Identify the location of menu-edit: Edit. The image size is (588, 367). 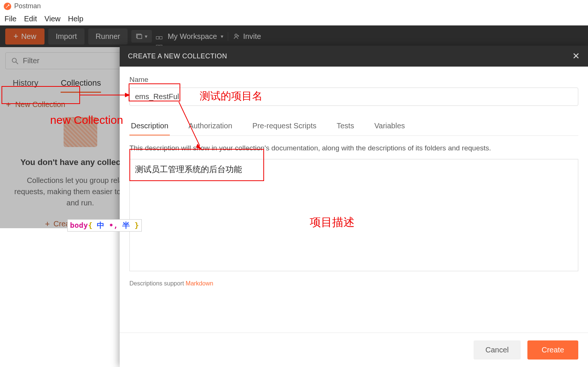
(30, 19).